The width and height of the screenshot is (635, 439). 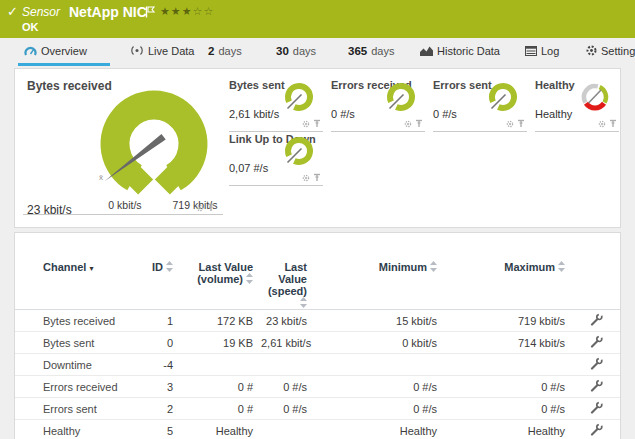 What do you see at coordinates (296, 50) in the screenshot?
I see `tab-30-days: 30 days` at bounding box center [296, 50].